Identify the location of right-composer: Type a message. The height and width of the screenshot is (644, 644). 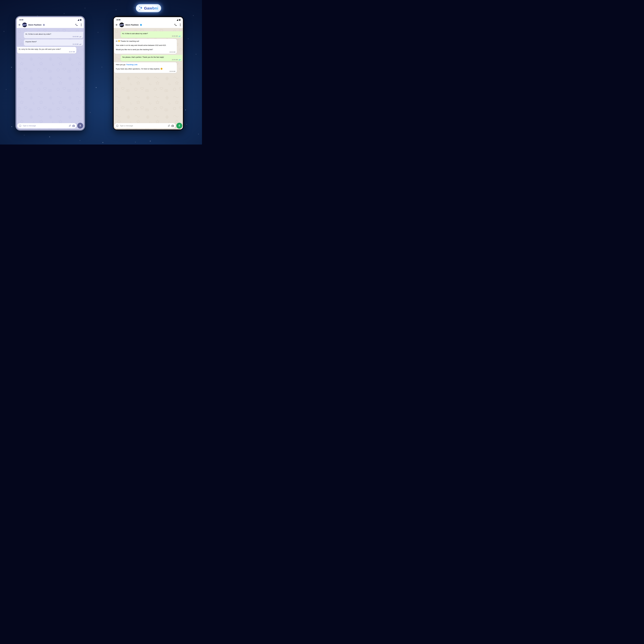
(148, 126).